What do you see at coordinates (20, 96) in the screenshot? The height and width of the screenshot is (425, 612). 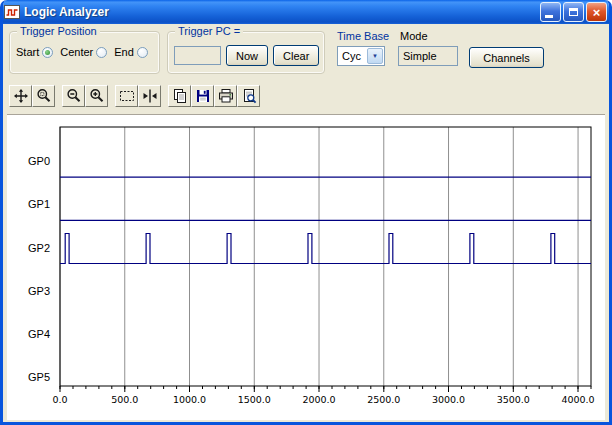 I see `pan-button` at bounding box center [20, 96].